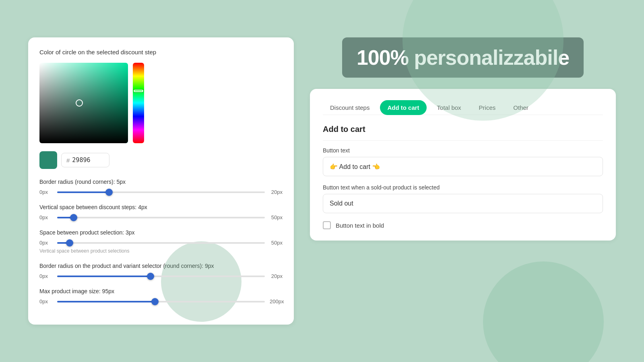  What do you see at coordinates (161, 103) in the screenshot?
I see `color-picker-container` at bounding box center [161, 103].